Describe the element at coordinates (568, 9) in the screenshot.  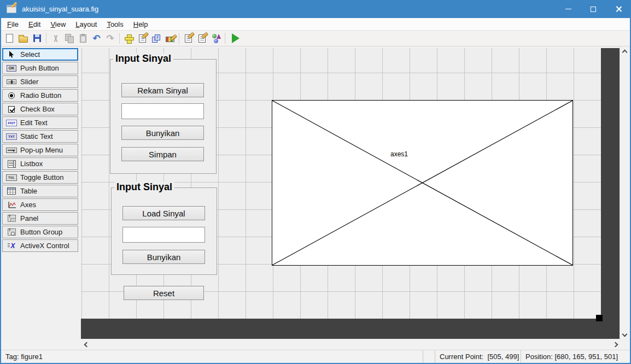
I see `minimize-button` at that location.